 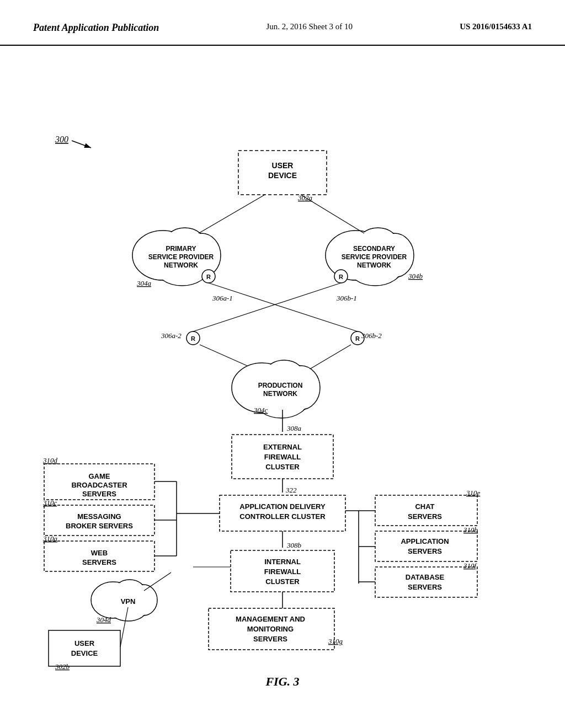 What do you see at coordinates (335, 641) in the screenshot?
I see `svg-text: 310g` at bounding box center [335, 641].